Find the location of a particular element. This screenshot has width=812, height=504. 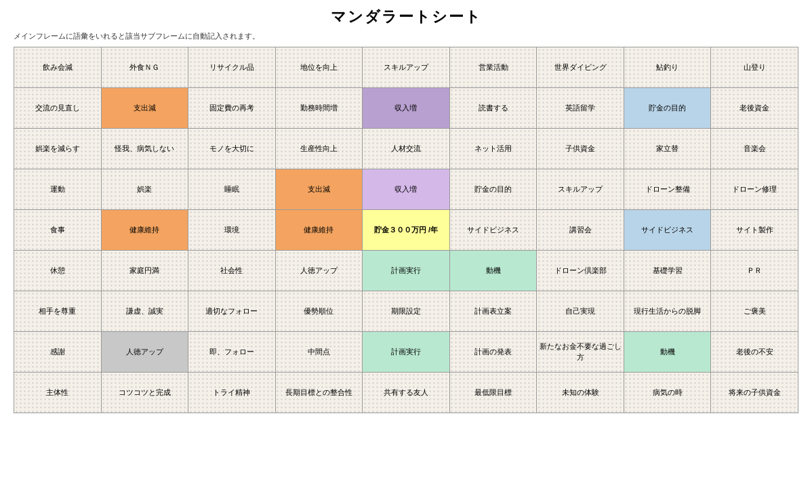

table-cell: 計画の発表 is located at coordinates (493, 352).